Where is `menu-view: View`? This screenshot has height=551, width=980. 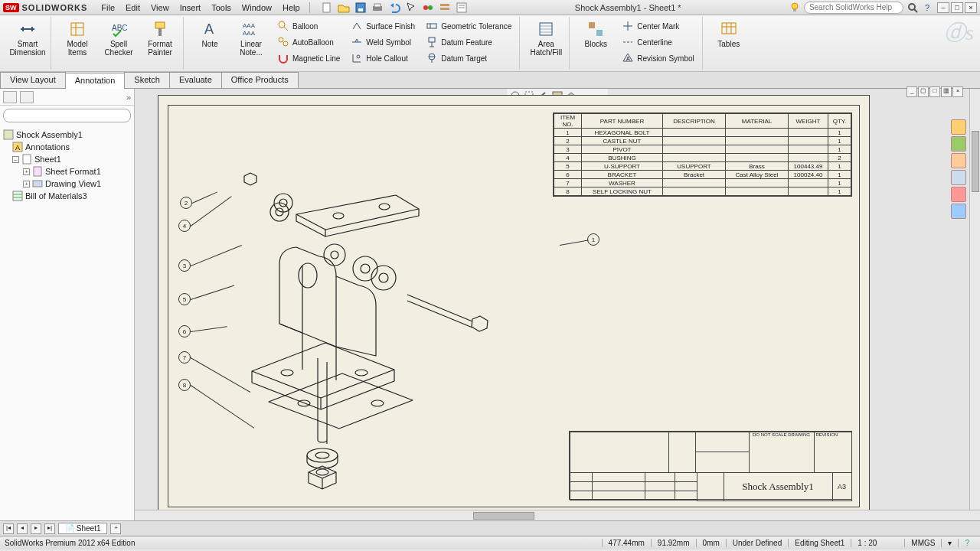 menu-view: View is located at coordinates (160, 8).